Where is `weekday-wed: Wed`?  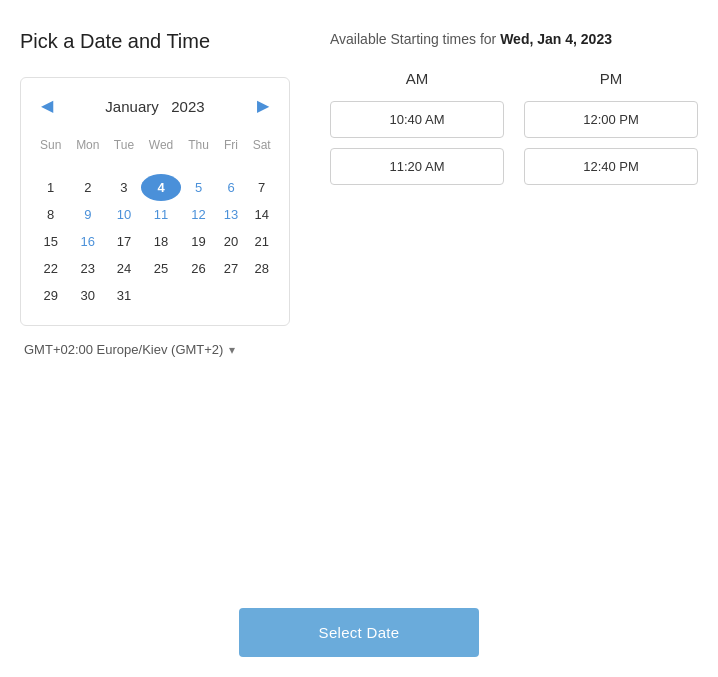 weekday-wed: Wed is located at coordinates (162, 148).